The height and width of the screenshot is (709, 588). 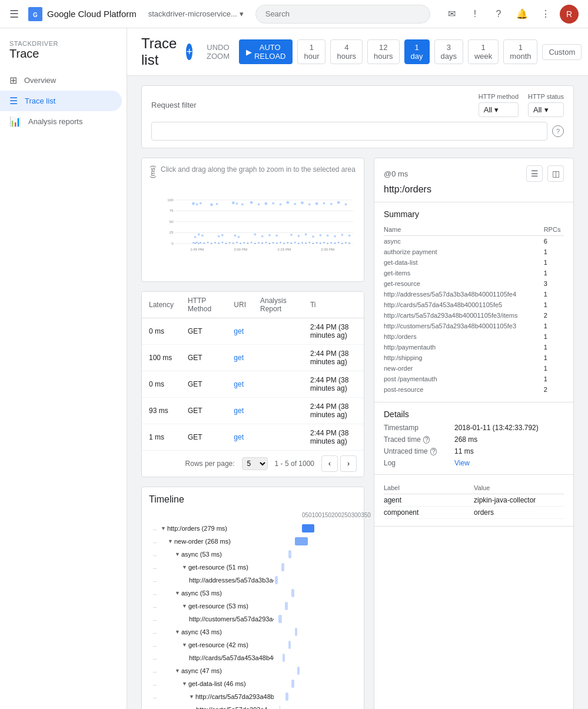 What do you see at coordinates (253, 464) in the screenshot?
I see `table-footer: Rows per page: 5 10 25 1 - 5 of 1000 ‹ ›` at bounding box center [253, 464].